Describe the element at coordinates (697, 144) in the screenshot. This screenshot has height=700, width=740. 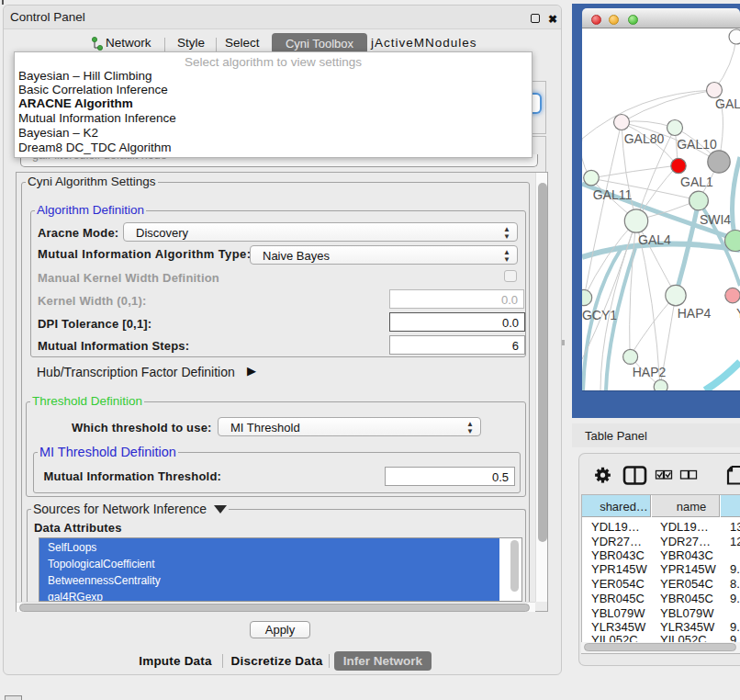
I see `svg-text: GAL10` at that location.